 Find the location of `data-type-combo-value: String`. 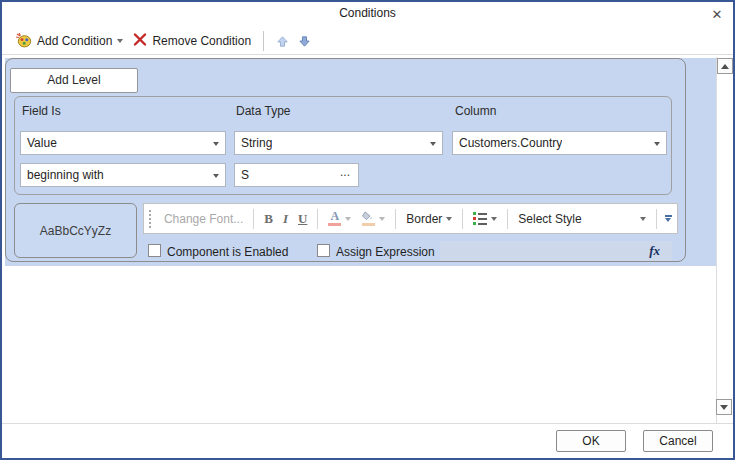

data-type-combo-value: String is located at coordinates (256, 143).